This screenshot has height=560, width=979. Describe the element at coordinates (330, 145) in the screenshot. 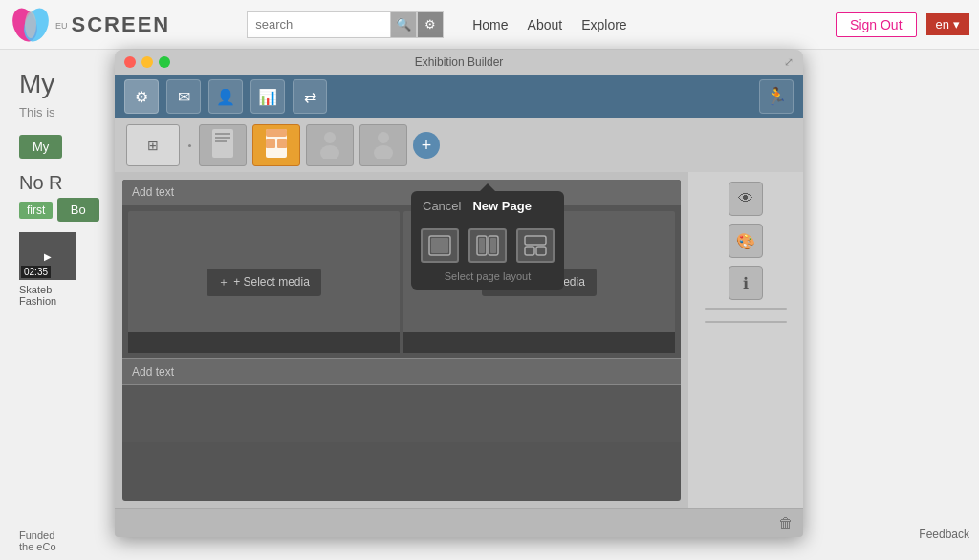

I see `person1-icon` at that location.